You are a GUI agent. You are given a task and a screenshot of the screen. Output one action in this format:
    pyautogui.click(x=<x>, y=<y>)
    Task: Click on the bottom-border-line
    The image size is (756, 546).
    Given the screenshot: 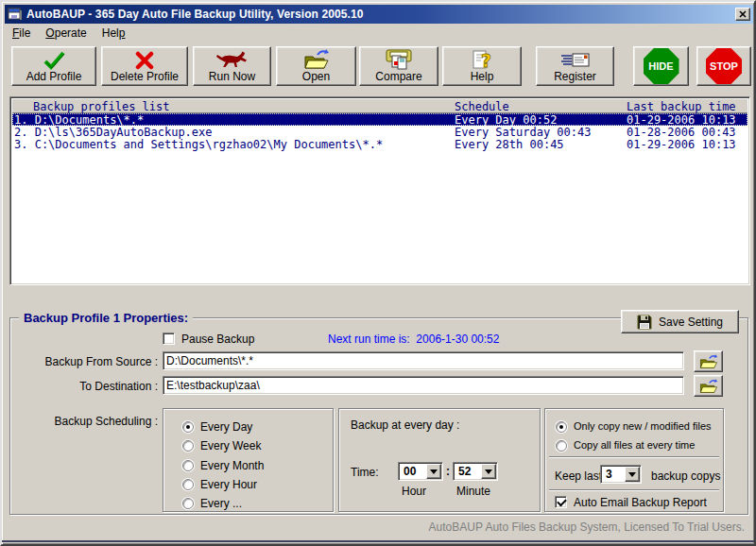 What is the action you would take?
    pyautogui.click(x=378, y=541)
    